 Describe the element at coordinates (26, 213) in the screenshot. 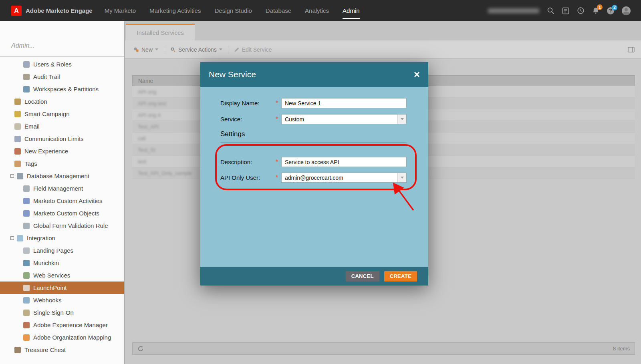

I see `custom-objects-icon` at that location.